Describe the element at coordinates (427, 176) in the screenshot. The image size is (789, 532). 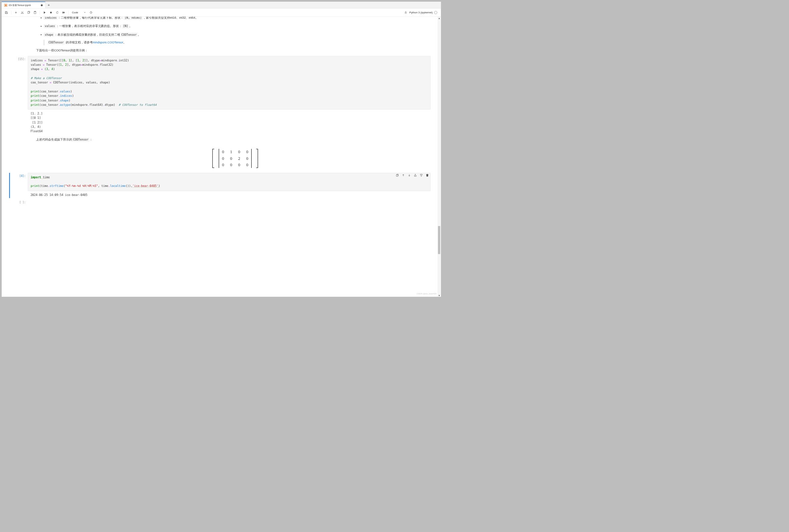
I see `delete-icon` at that location.